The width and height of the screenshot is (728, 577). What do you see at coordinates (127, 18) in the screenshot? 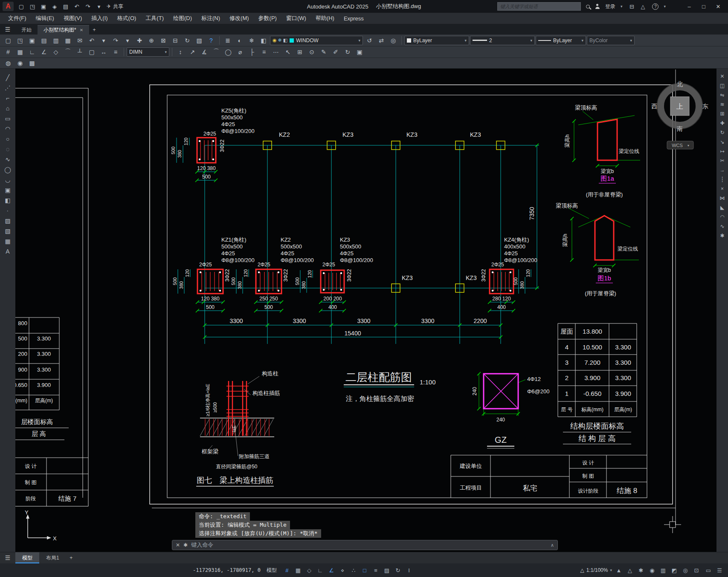
I see `menu-item: 格式(O)` at bounding box center [127, 18].